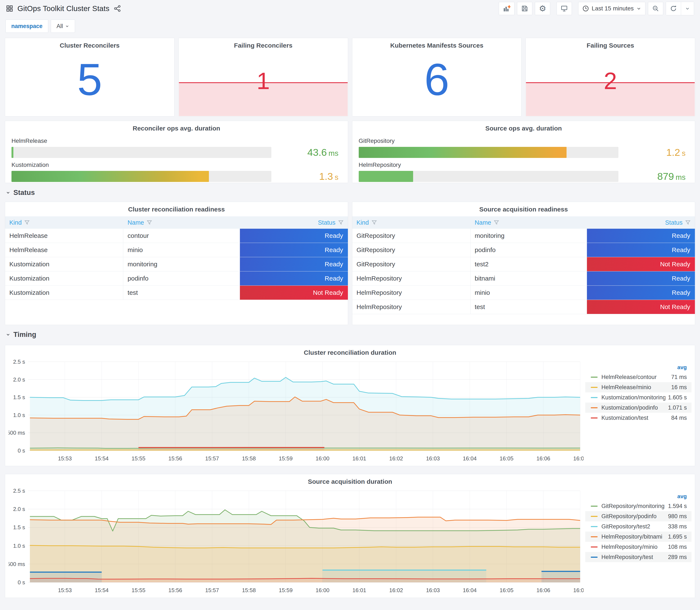 The image size is (700, 610). What do you see at coordinates (611, 77) in the screenshot?
I see `panel-failing-sources: Failing Sources 2` at bounding box center [611, 77].